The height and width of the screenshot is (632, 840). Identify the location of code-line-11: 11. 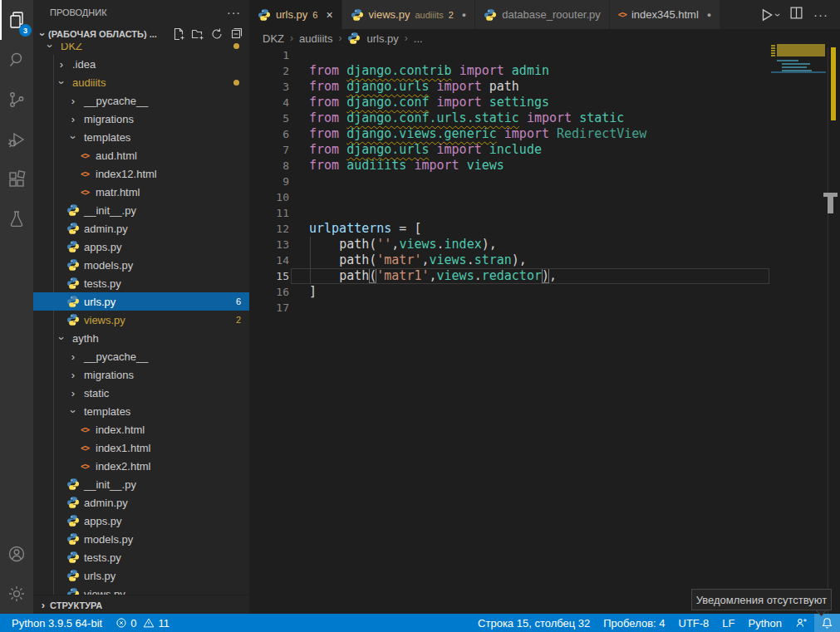
(545, 213).